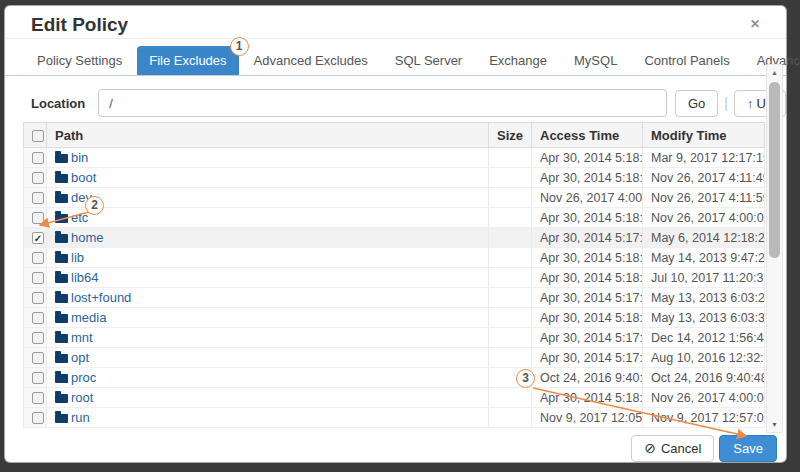  What do you see at coordinates (82, 398) in the screenshot?
I see `path-link: root` at bounding box center [82, 398].